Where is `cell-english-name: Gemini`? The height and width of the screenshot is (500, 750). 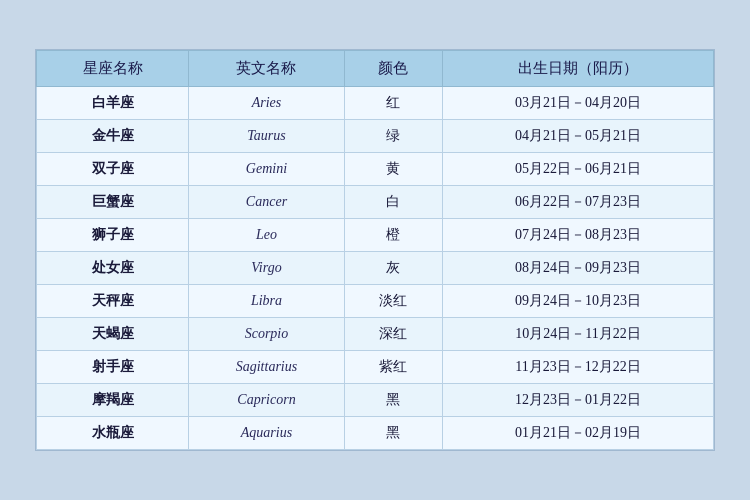
cell-english-name: Gemini is located at coordinates (266, 170).